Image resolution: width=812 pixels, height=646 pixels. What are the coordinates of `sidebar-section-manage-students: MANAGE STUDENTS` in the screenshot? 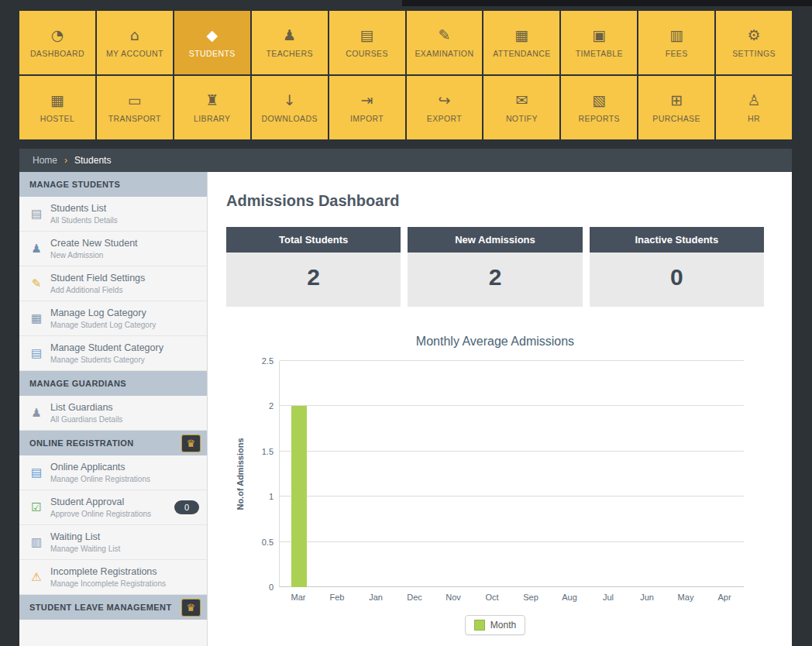 It's located at (113, 184).